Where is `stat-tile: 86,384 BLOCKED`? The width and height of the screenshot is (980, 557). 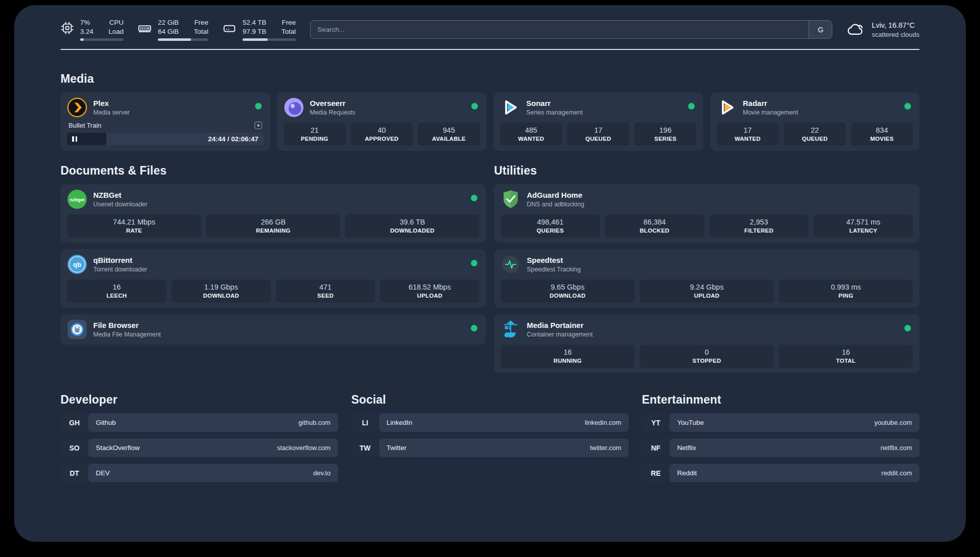
stat-tile: 86,384 BLOCKED is located at coordinates (654, 226).